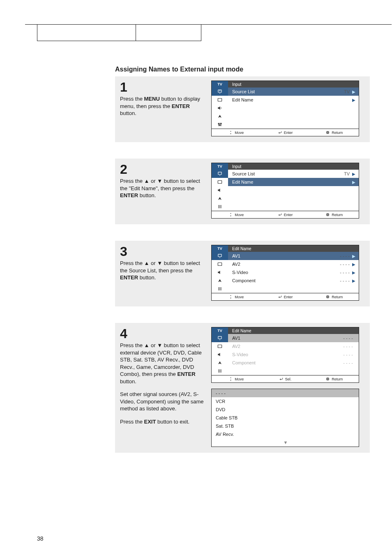  What do you see at coordinates (285, 393) in the screenshot?
I see `option-row: - - - -` at bounding box center [285, 393].